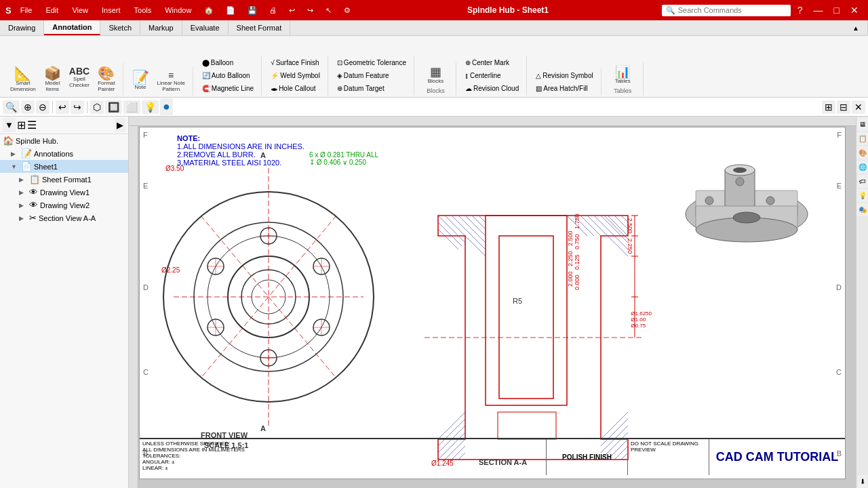 The image size is (868, 488). What do you see at coordinates (296, 76) in the screenshot?
I see `weld-symbol-btn: ⚡ Weld Symbol` at bounding box center [296, 76].